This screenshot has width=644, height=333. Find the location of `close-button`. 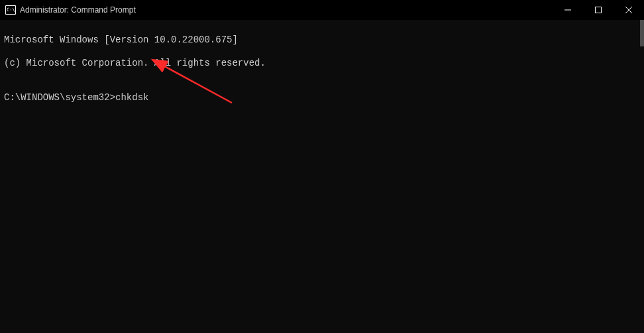

close-button is located at coordinates (629, 10).